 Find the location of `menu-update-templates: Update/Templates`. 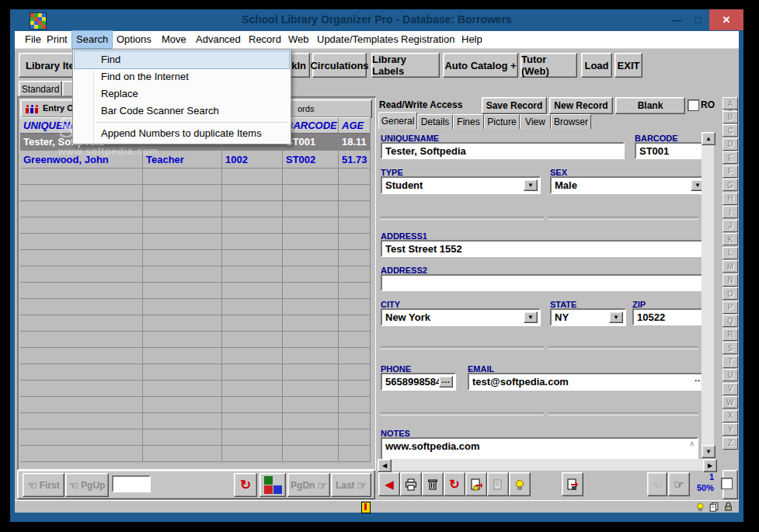

menu-update-templates: Update/Templates is located at coordinates (357, 40).